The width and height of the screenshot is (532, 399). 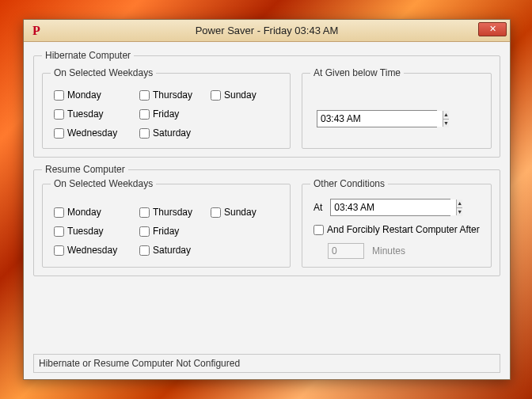 I want to click on hib-monday-label: Monday, so click(x=84, y=95).